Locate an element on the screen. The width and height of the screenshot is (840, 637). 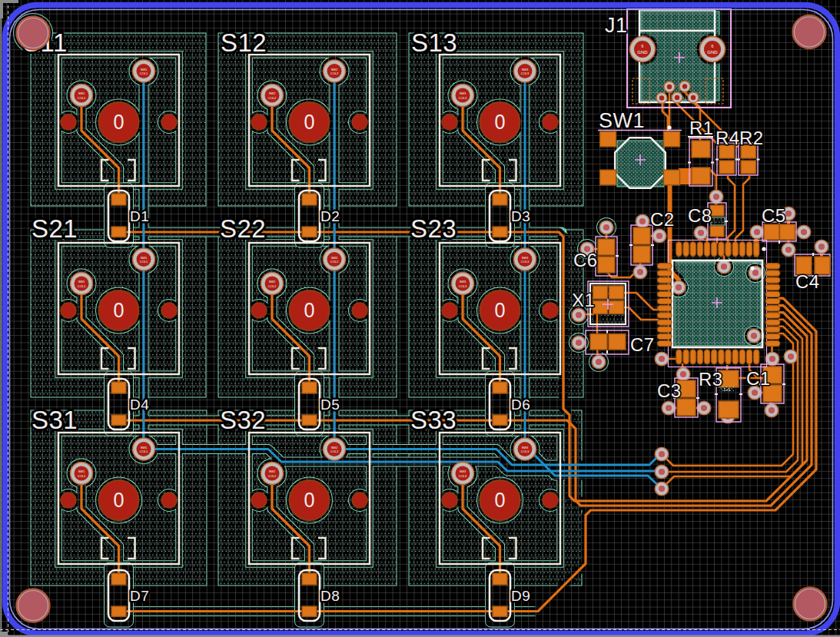
svg-text: D1 is located at coordinates (140, 217).